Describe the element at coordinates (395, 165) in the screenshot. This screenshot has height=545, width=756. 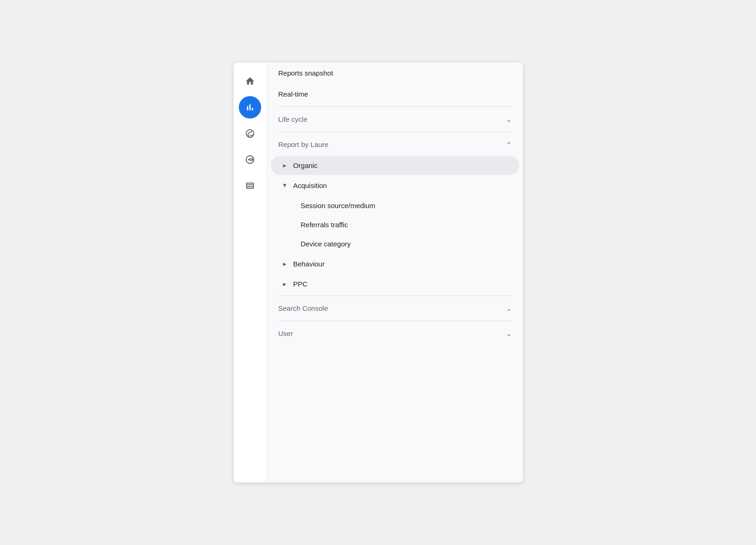
I see `organic-item: ► Organic` at that location.